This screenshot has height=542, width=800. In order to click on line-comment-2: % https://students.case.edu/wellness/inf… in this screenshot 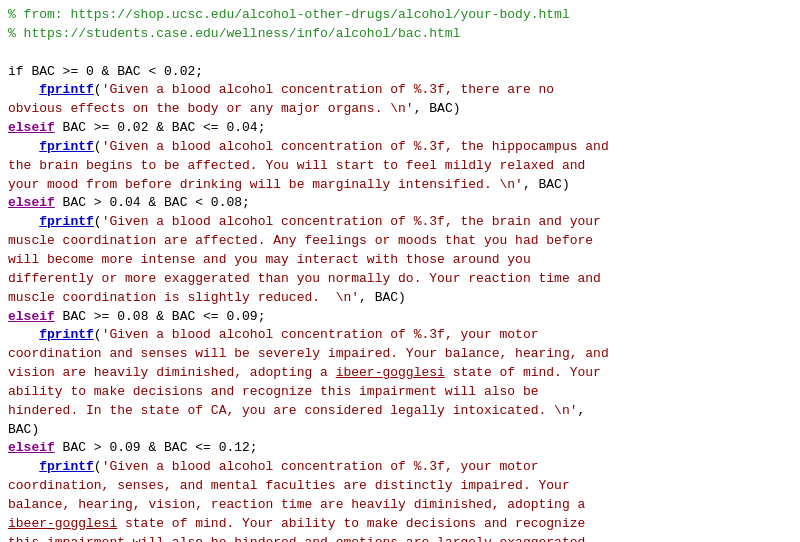, I will do `click(400, 34)`.